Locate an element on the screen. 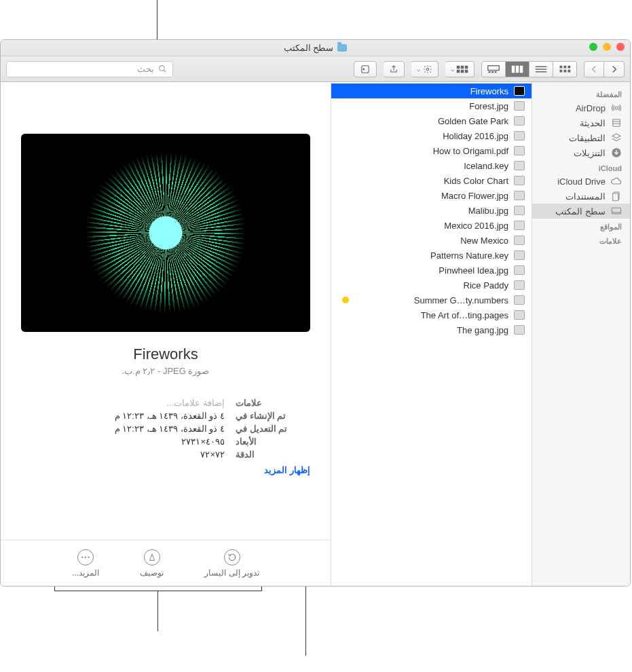 The image size is (632, 672). tags-button is located at coordinates (365, 69).